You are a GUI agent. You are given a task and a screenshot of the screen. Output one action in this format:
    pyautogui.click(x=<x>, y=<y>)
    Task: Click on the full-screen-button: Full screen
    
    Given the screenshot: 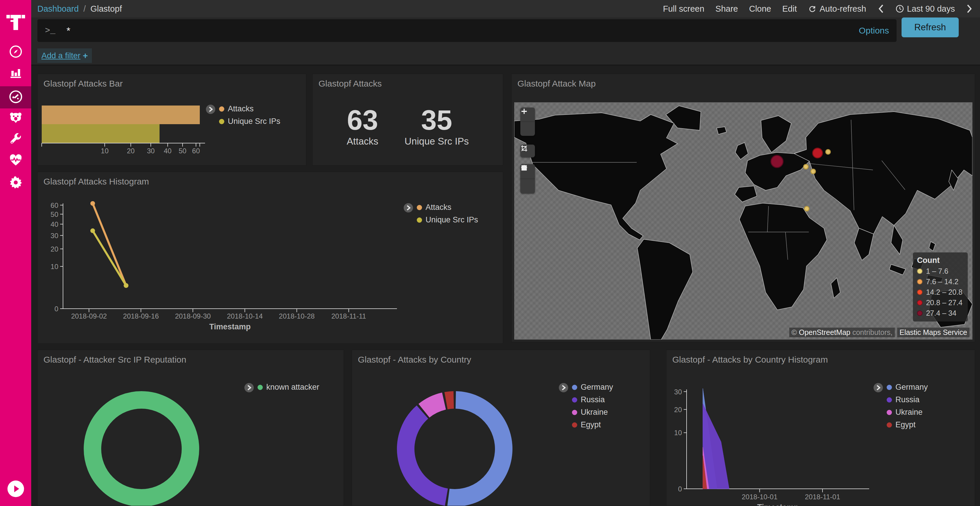 What is the action you would take?
    pyautogui.click(x=684, y=9)
    